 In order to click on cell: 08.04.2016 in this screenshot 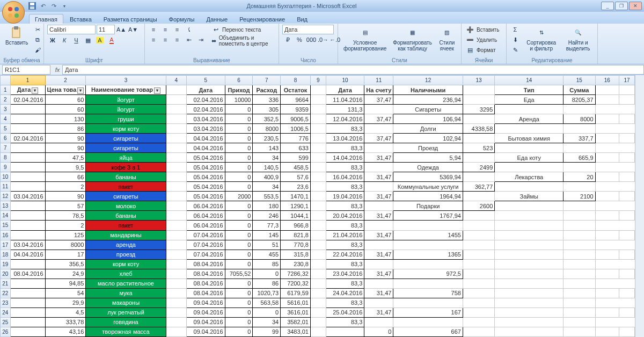, I will do `click(206, 264)`.